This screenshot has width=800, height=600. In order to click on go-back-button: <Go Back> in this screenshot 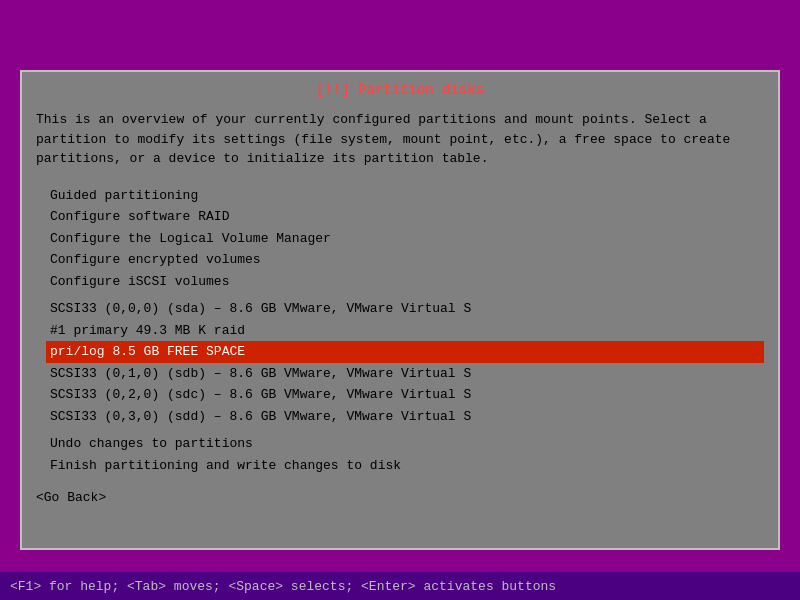, I will do `click(400, 498)`.